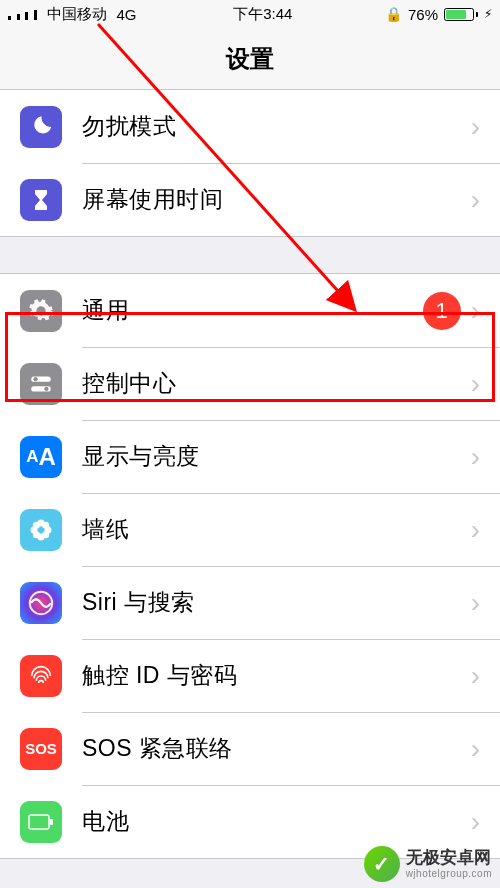  I want to click on row-siri: Siri 与搜索 ›, so click(250, 602).